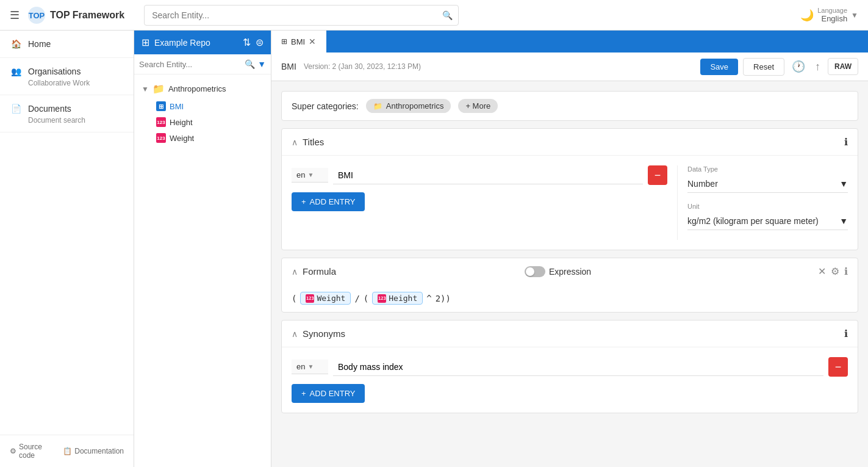  I want to click on data-type-value: Number ▼, so click(767, 184).